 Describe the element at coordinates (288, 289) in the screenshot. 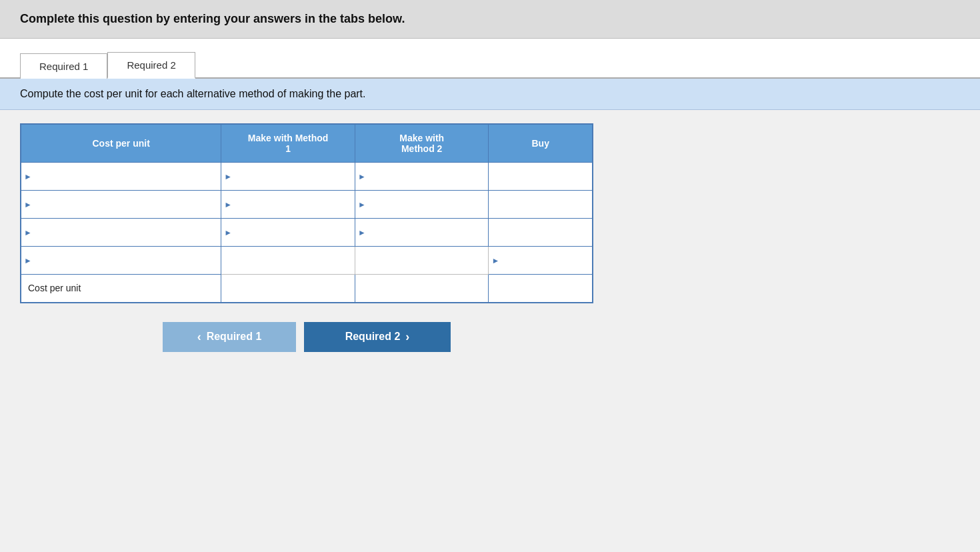

I see `total-method1-cell` at that location.